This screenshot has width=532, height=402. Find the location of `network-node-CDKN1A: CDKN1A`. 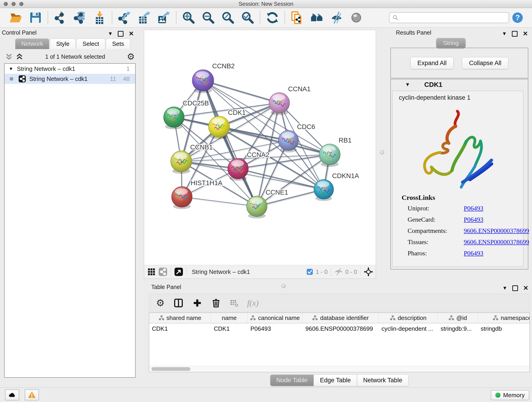

network-node-CDKN1A: CDKN1A is located at coordinates (337, 187).